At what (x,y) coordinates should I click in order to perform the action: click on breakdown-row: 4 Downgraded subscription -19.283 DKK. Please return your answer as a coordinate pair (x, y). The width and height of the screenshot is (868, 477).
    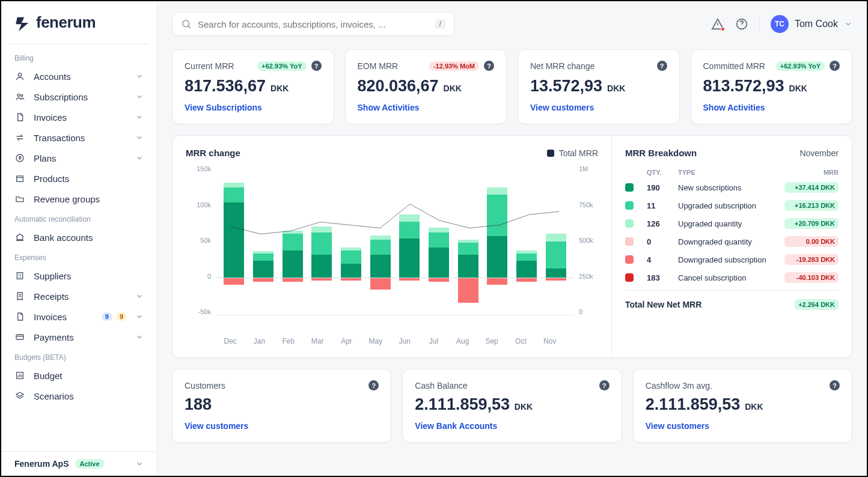
    Looking at the image, I should click on (732, 260).